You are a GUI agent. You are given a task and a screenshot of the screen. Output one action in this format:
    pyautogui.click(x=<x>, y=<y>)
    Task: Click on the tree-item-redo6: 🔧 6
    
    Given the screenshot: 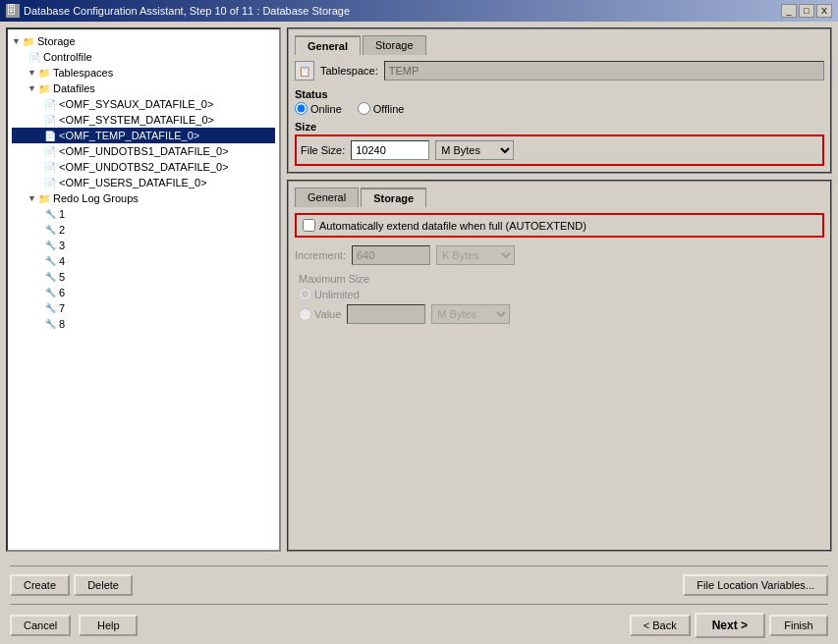 What is the action you would take?
    pyautogui.click(x=143, y=293)
    